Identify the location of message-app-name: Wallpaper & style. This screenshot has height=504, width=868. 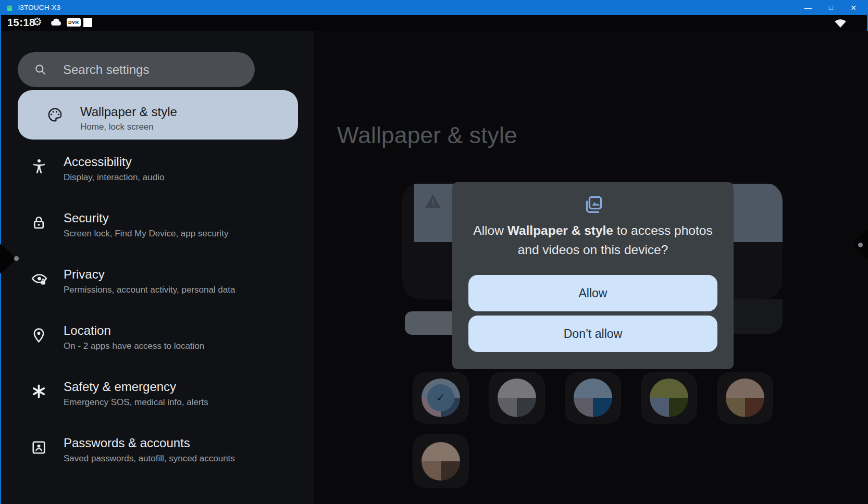
(561, 230).